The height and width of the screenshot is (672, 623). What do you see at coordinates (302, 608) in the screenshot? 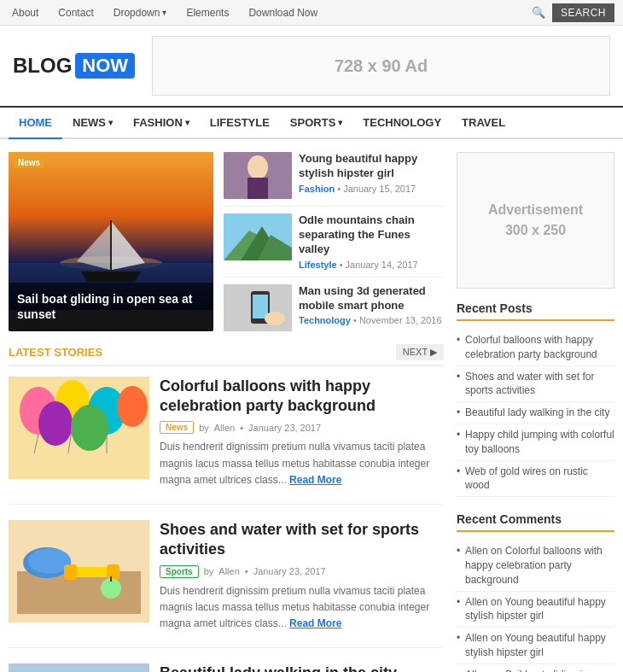
I see `story-shoes-desc: Duis hendrerit dignissim pretium nulla v…` at bounding box center [302, 608].